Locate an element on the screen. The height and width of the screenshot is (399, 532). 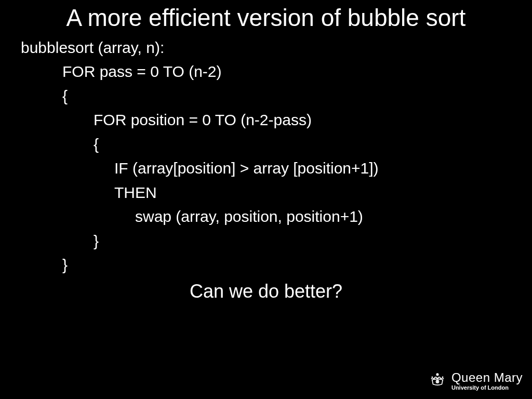
logo-main: Queen Mary is located at coordinates (487, 378).